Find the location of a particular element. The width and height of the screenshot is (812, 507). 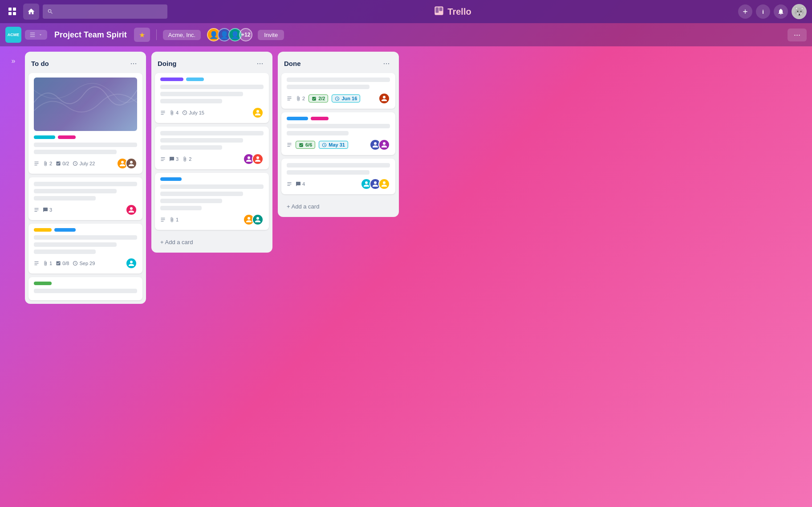

list-todo-header: To do ··· is located at coordinates (85, 62).